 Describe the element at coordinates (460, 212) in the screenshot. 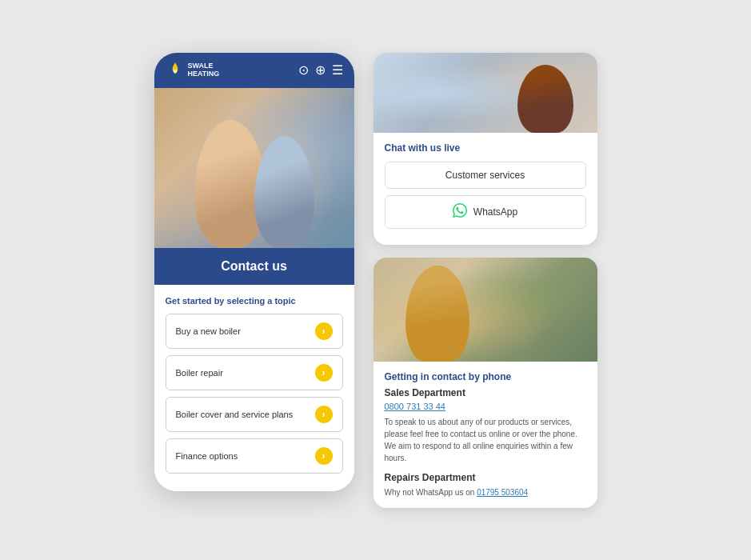

I see `whatsapp-icon` at that location.